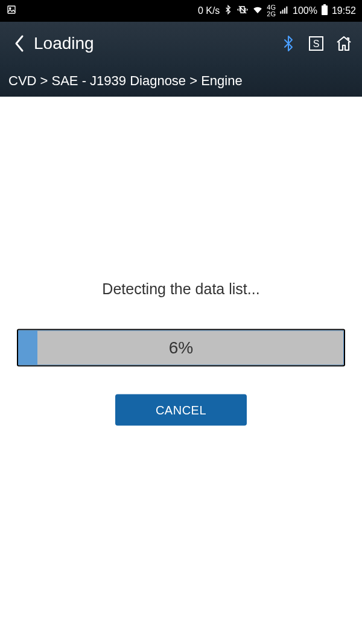 This screenshot has width=362, height=644. Describe the element at coordinates (243, 11) in the screenshot. I see `vibrate-icon` at that location.